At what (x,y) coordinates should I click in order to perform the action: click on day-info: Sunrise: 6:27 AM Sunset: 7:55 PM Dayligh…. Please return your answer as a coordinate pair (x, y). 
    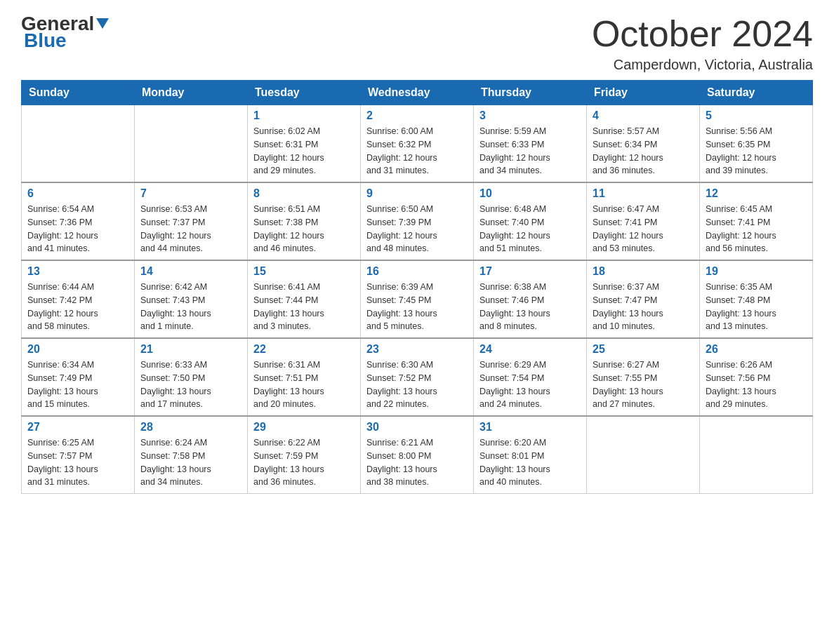
    Looking at the image, I should click on (643, 384).